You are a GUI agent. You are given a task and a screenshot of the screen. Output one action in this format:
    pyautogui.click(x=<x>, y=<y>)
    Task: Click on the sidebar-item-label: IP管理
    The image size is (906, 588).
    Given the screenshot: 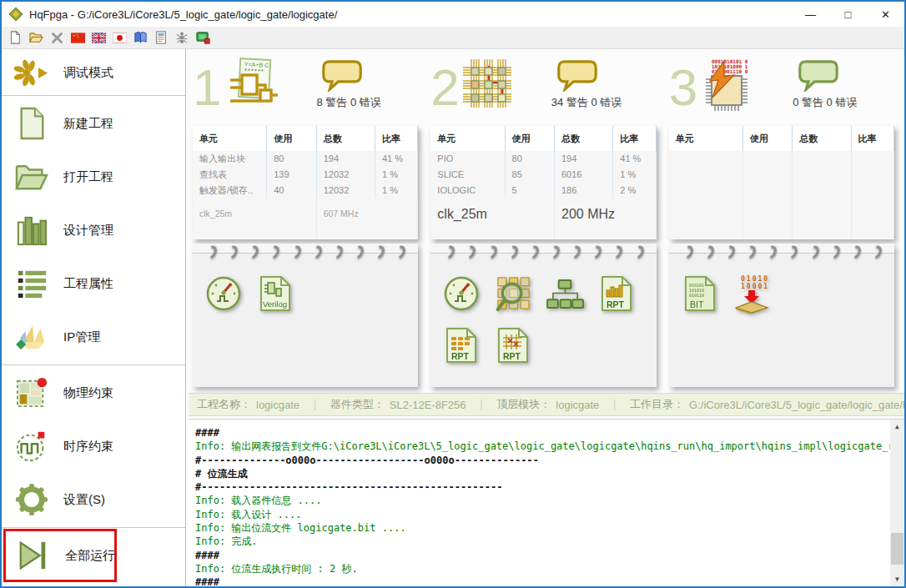 What is the action you would take?
    pyautogui.click(x=82, y=337)
    